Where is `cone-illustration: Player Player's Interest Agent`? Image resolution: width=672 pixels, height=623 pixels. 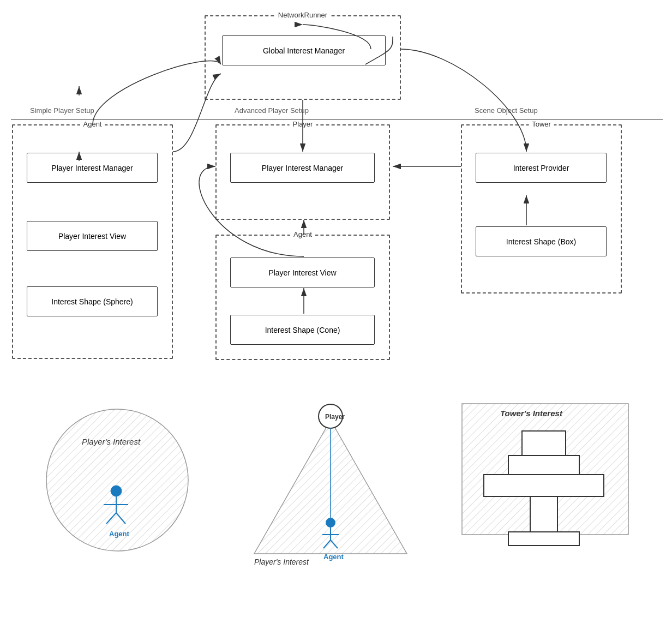
cone-illustration: Player Player's Interest Agent is located at coordinates (328, 488).